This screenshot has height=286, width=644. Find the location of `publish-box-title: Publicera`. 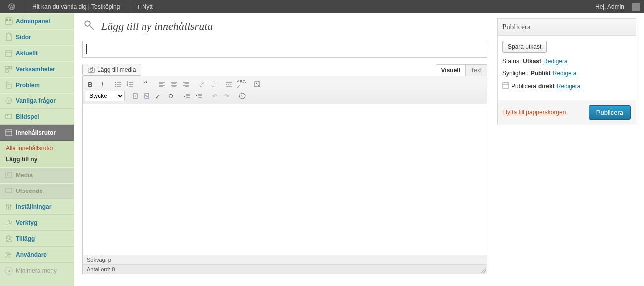

publish-box-title: Publicera is located at coordinates (567, 27).